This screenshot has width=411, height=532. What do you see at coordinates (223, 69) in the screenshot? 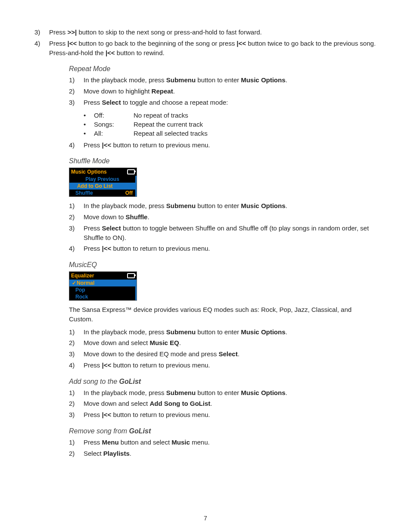
I see `repeat-mode-heading: Repeat Mode` at bounding box center [223, 69].